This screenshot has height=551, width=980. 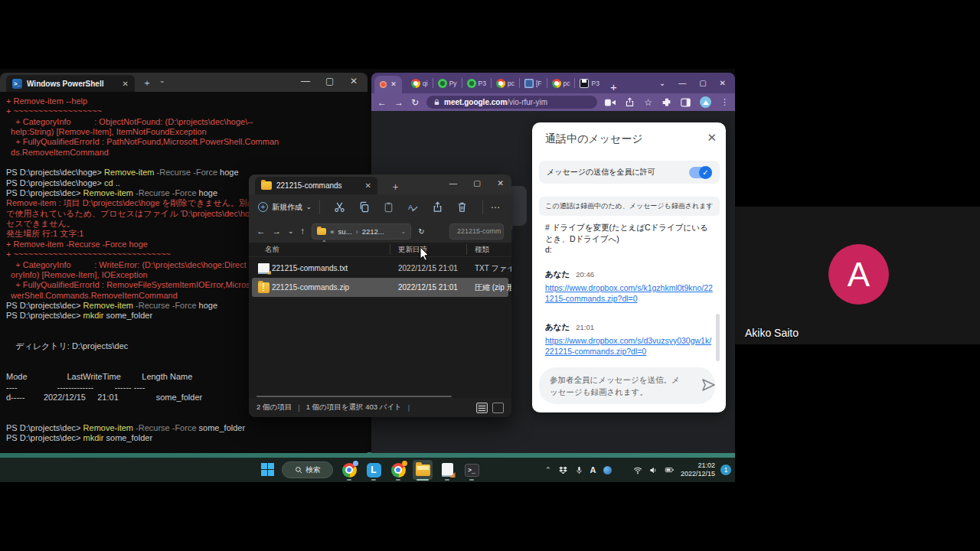 What do you see at coordinates (399, 103) in the screenshot?
I see `forward-button: →` at bounding box center [399, 103].